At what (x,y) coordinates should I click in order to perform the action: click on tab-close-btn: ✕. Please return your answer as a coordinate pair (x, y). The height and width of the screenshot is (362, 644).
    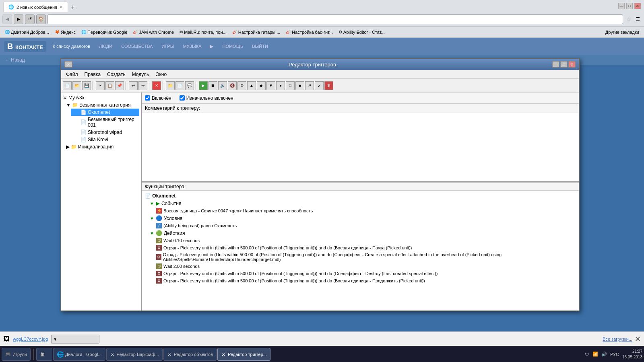
    Looking at the image, I should click on (61, 7).